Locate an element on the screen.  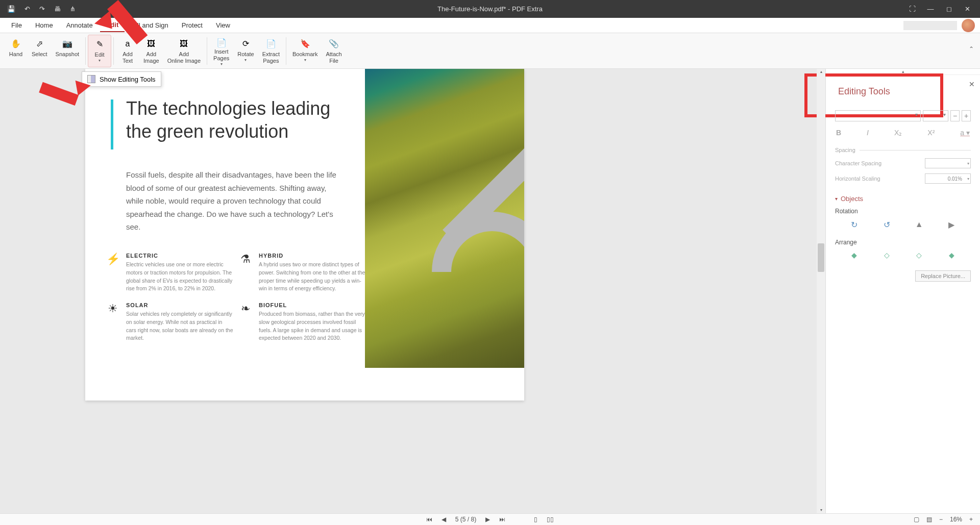
font-color-button: a ▾ is located at coordinates (965, 133).